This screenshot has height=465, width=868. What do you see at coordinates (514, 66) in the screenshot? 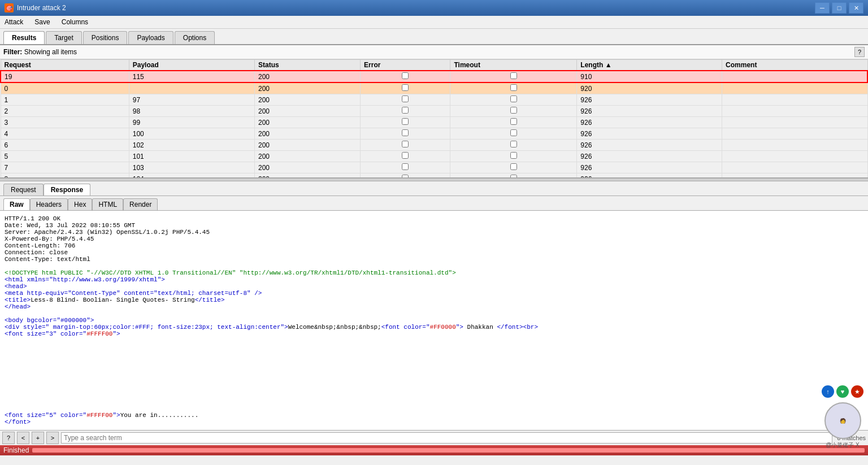
I see `col-timeout: Timeout` at bounding box center [514, 66].